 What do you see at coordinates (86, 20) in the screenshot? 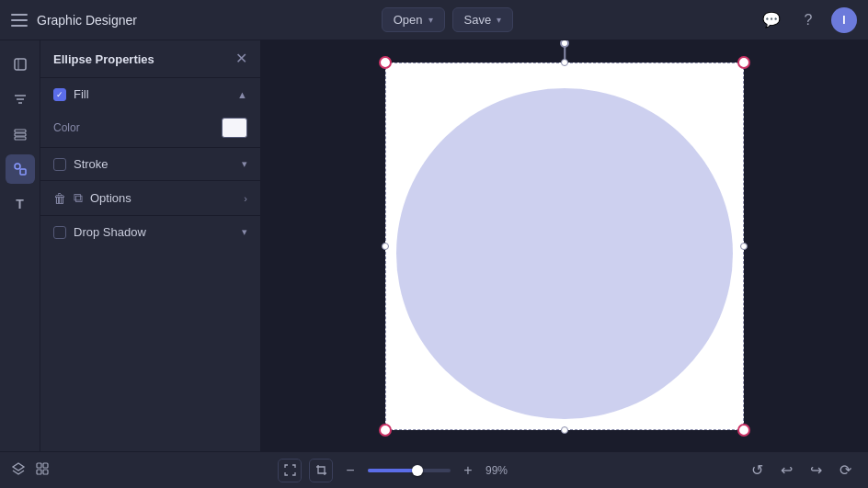
I see `app-title: Graphic Designer` at bounding box center [86, 20].